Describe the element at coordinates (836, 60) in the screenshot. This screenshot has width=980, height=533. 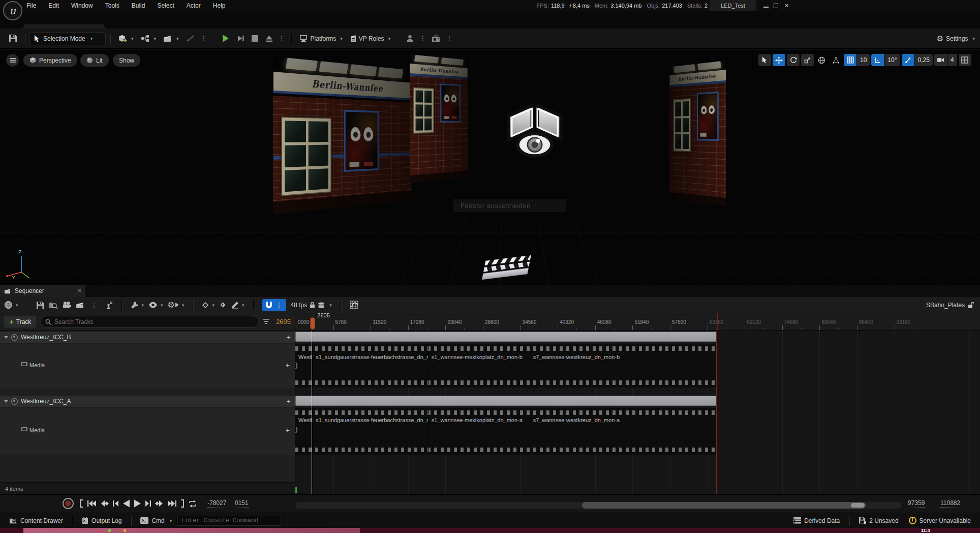
I see `surface-snap-icon` at that location.